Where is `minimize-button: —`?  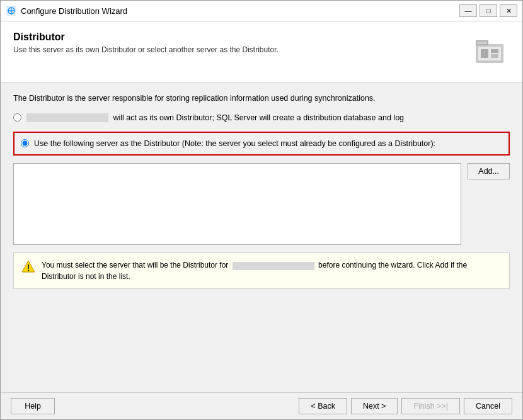
minimize-button: — is located at coordinates (468, 11).